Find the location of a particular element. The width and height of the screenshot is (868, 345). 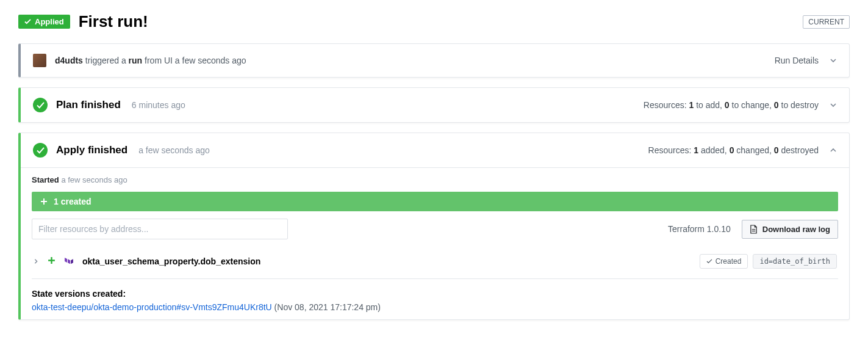

state-version-date: (Nov 08, 2021 17:17:24 pm) is located at coordinates (326, 307).